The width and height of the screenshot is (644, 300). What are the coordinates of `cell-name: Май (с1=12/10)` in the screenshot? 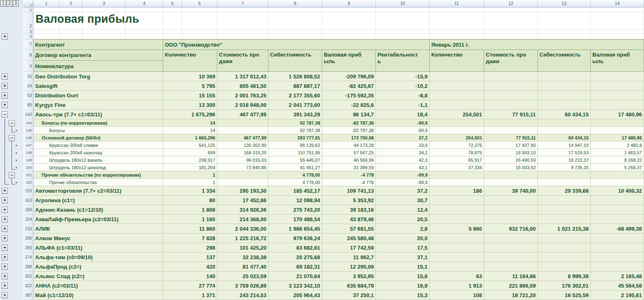 It's located at (98, 295).